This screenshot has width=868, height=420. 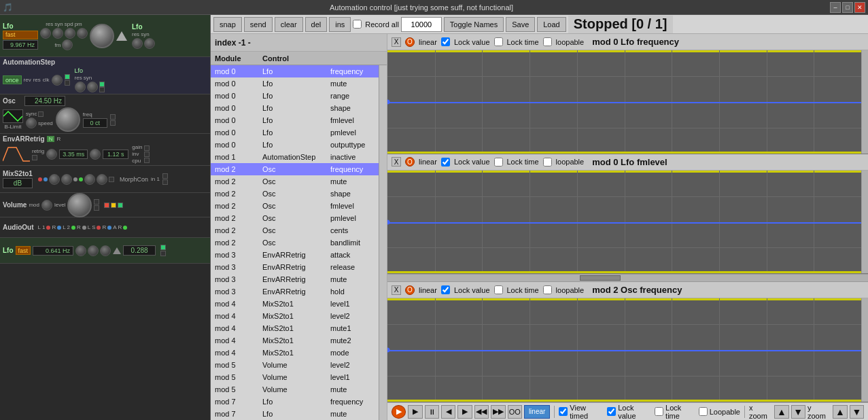 I want to click on lane-0-dot1, so click(x=389, y=102).